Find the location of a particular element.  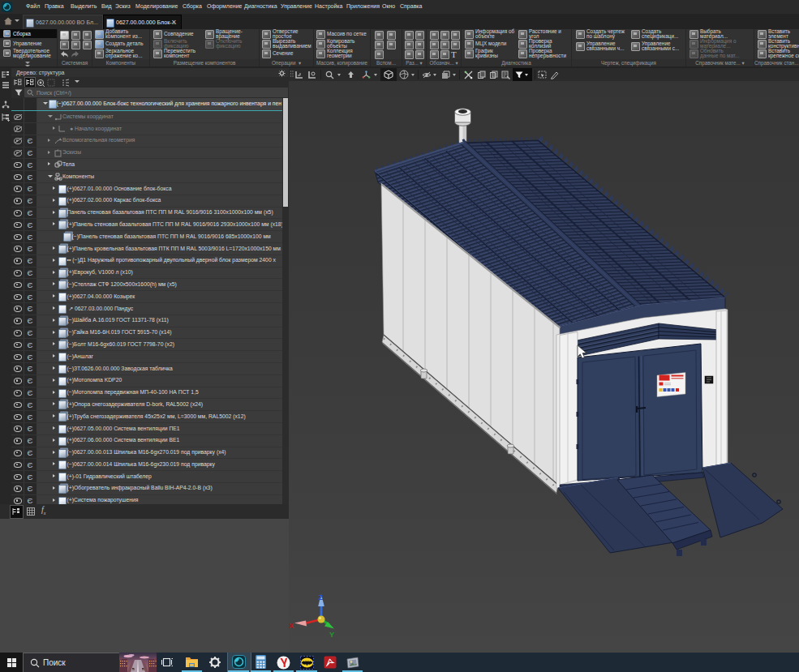

svg-text: Y is located at coordinates (333, 634).